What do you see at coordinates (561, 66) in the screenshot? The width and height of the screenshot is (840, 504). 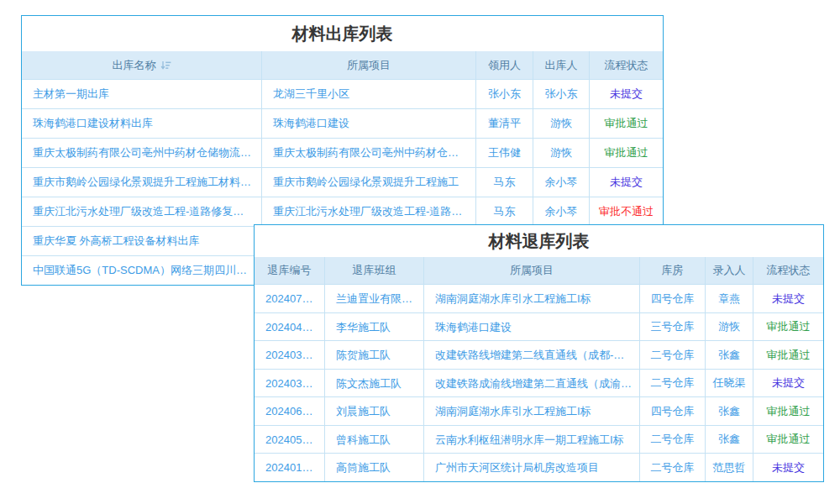 I see `column-header-issuer: 出库人` at bounding box center [561, 66].